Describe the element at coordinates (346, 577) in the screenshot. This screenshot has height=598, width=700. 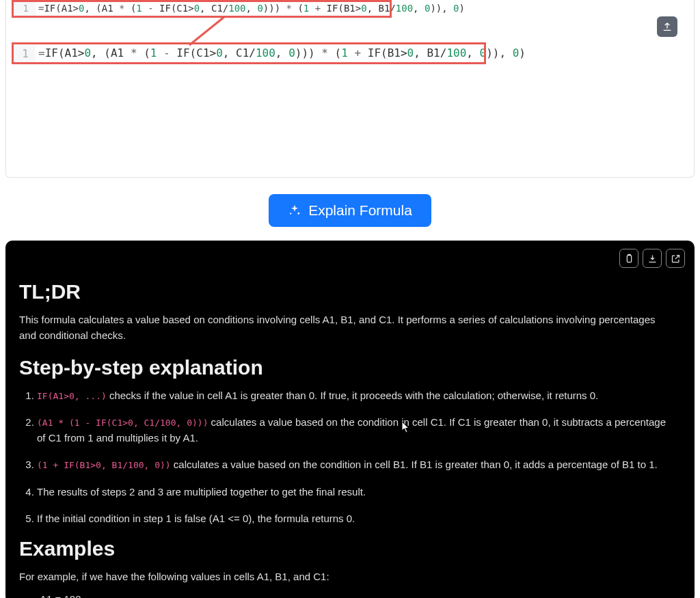
I see `examples-paragraph: For example, if we have the following va…` at that location.